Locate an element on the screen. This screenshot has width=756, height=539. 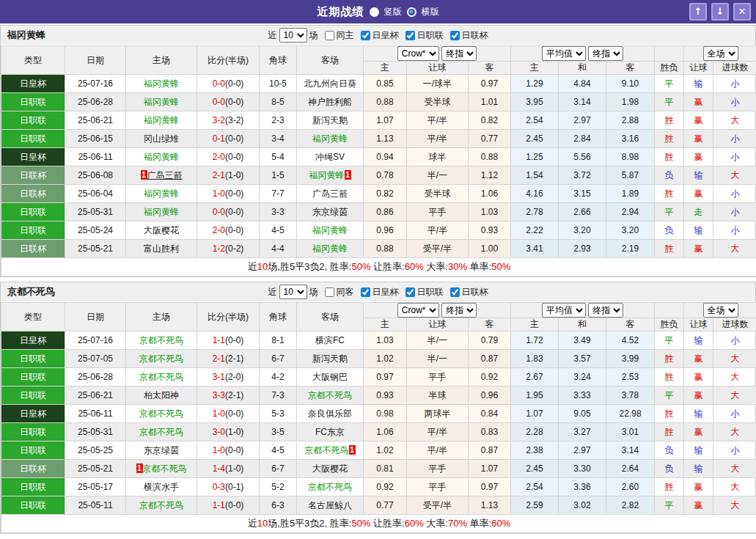
avg-away-cell: 1.98 is located at coordinates (631, 103).